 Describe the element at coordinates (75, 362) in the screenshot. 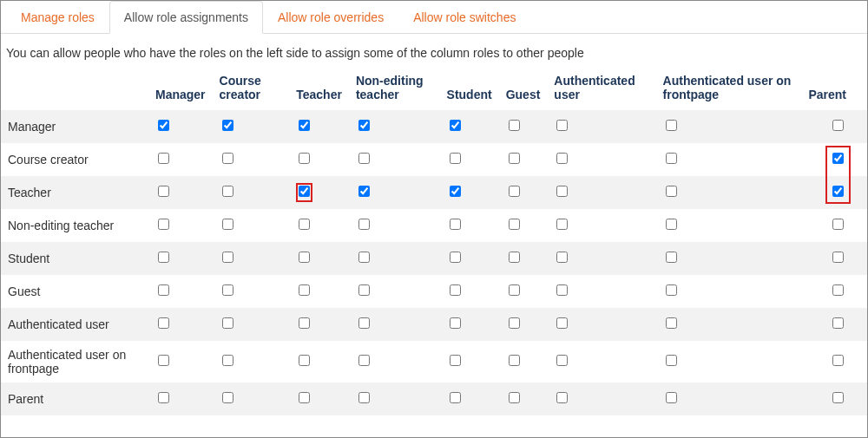

I see `row-label: Authenticated user on frontpage` at that location.